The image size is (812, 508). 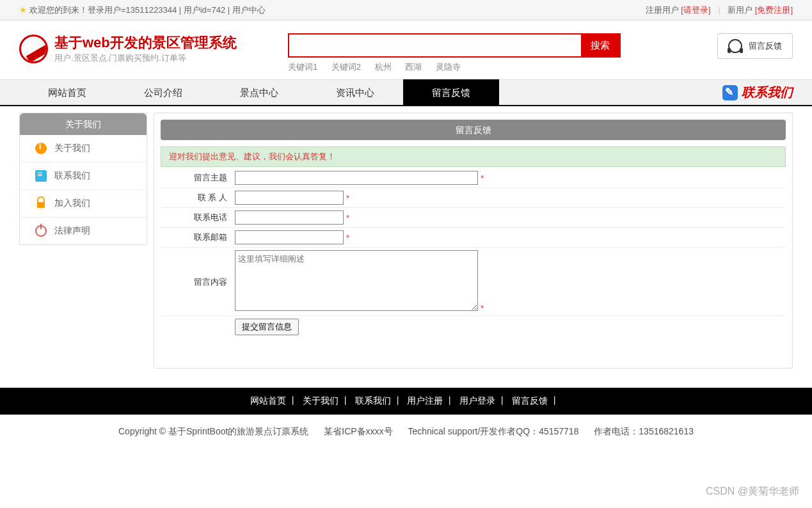 What do you see at coordinates (767, 92) in the screenshot?
I see `nav-contact-label: 联系我们` at bounding box center [767, 92].